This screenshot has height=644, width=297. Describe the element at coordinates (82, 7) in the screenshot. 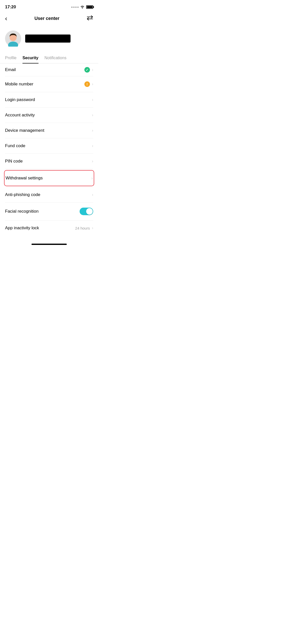

I see `status-icons` at that location.